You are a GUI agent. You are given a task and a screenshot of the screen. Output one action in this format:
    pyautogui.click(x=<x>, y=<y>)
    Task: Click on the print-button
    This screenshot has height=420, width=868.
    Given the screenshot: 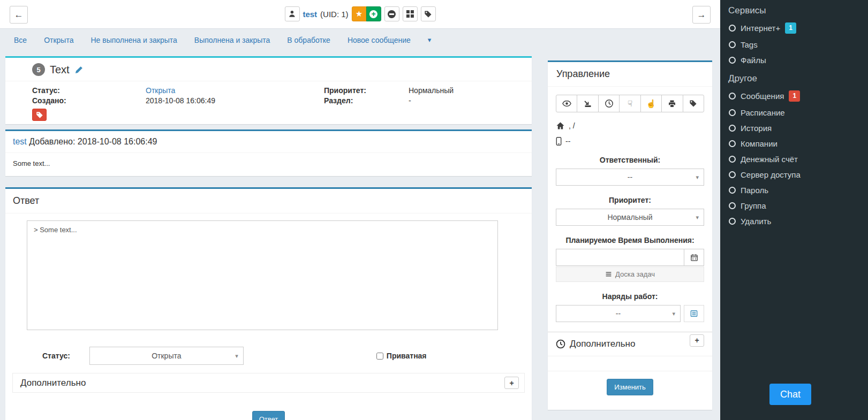 What is the action you would take?
    pyautogui.click(x=672, y=104)
    